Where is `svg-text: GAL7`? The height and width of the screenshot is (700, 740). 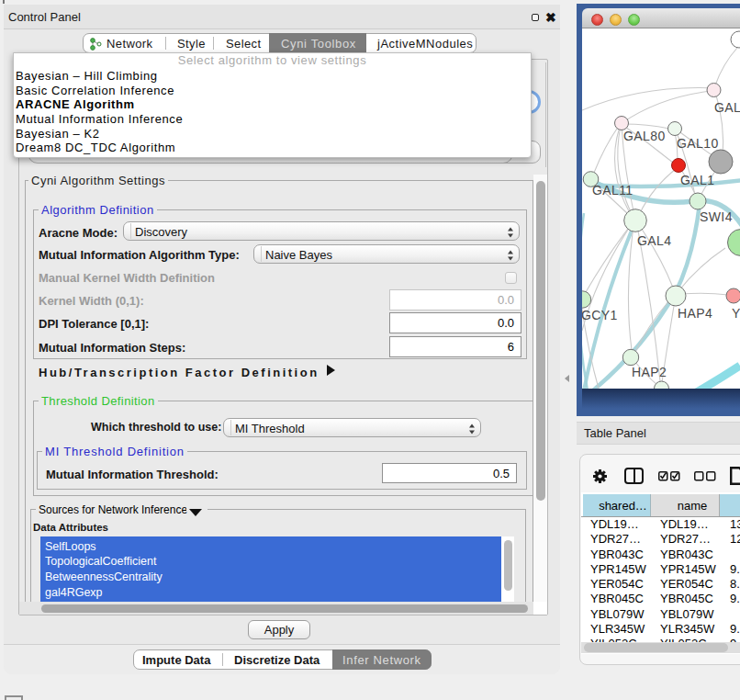 svg-text: GAL7 is located at coordinates (727, 107).